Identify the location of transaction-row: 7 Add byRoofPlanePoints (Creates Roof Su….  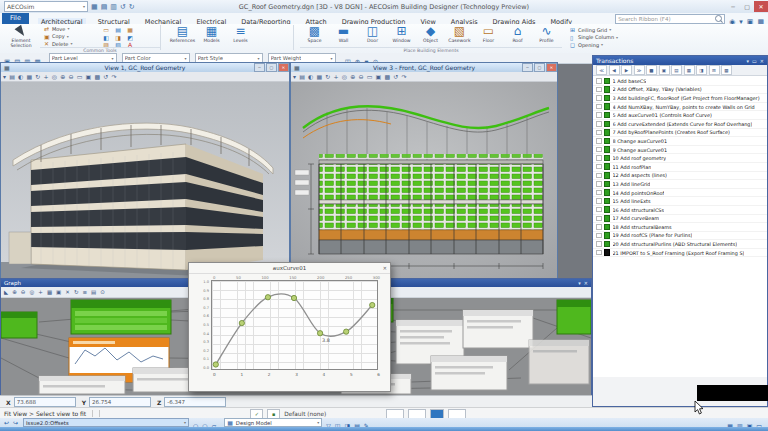
(680, 134).